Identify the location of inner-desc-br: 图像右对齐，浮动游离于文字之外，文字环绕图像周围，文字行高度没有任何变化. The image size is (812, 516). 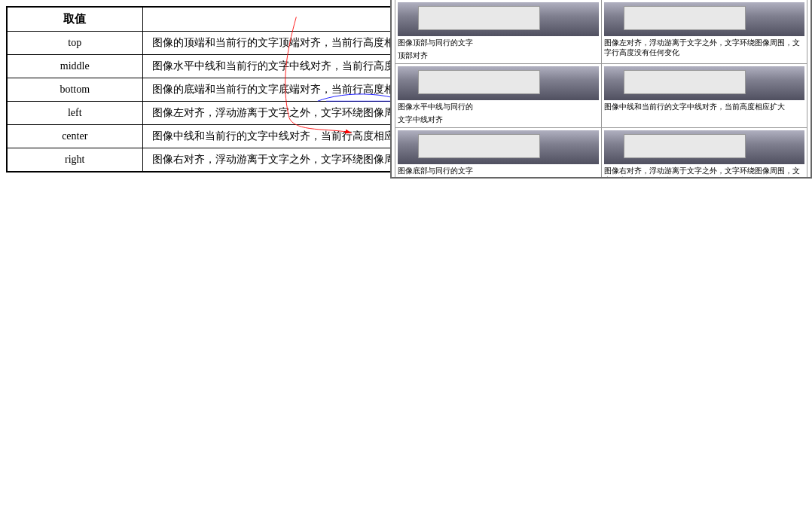
(705, 172).